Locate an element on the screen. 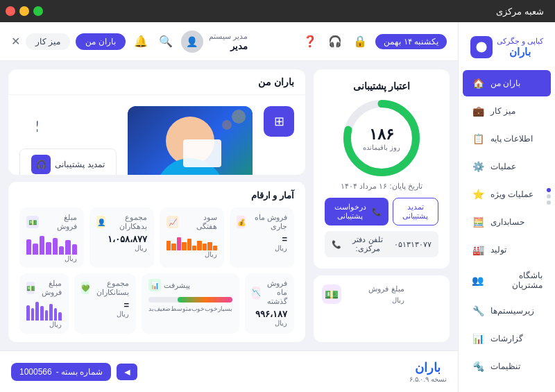  current-sales-value: = is located at coordinates (262, 239).